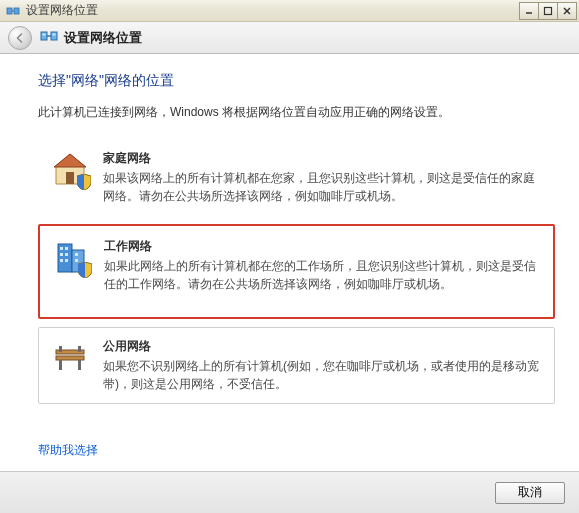 The width and height of the screenshot is (579, 513). What do you see at coordinates (70, 169) in the screenshot?
I see `home-icon` at bounding box center [70, 169].